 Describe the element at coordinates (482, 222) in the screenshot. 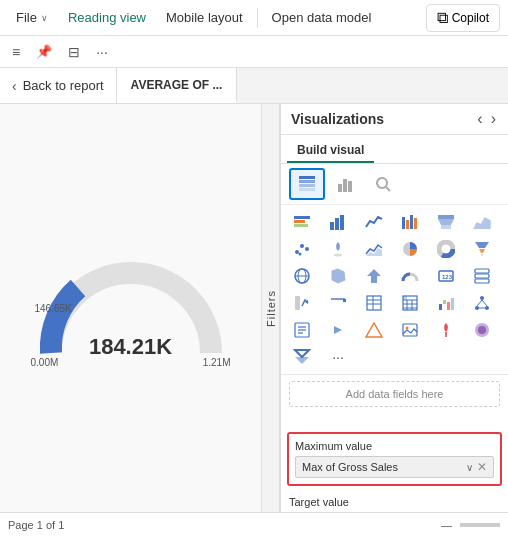

I see `viz-icon-area-chart` at that location.